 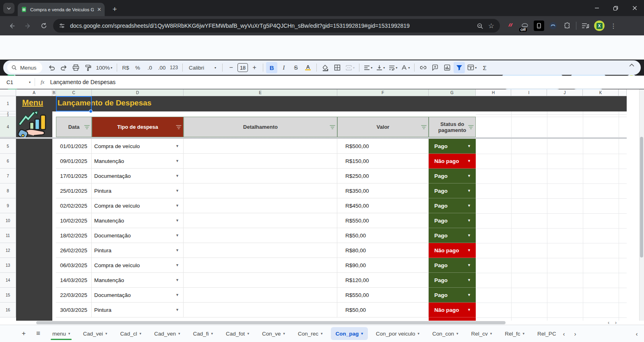 I want to click on sheet-tab-con_ve: Con_ve▾, so click(x=274, y=334).